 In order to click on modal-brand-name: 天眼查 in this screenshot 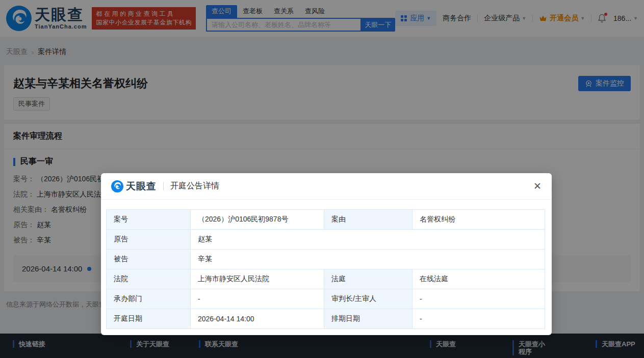, I will do `click(141, 186)`.